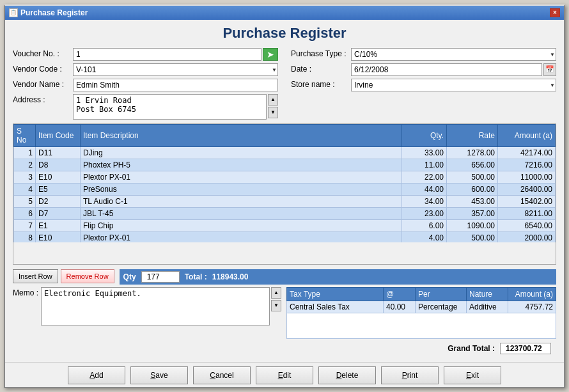 The width and height of the screenshot is (569, 392). Describe the element at coordinates (471, 349) in the screenshot. I see `grand-total-label: Grand Total :` at that location.